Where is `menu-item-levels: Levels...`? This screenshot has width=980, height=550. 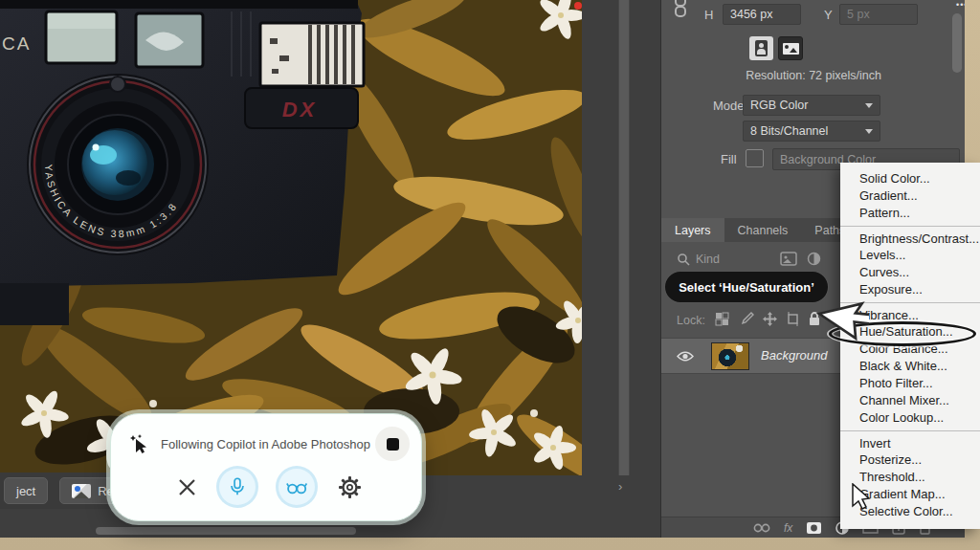 menu-item-levels: Levels... is located at coordinates (910, 255).